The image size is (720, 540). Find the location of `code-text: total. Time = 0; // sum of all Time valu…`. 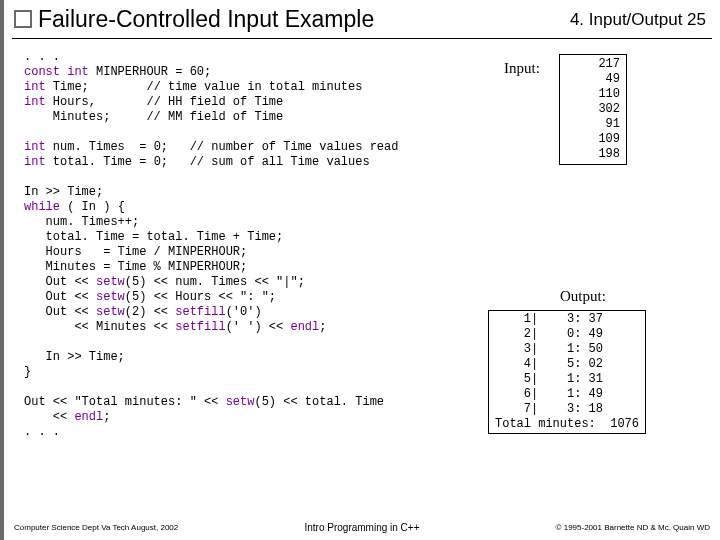

code-text: total. Time = 0; // sum of all Time valu… is located at coordinates (208, 162).